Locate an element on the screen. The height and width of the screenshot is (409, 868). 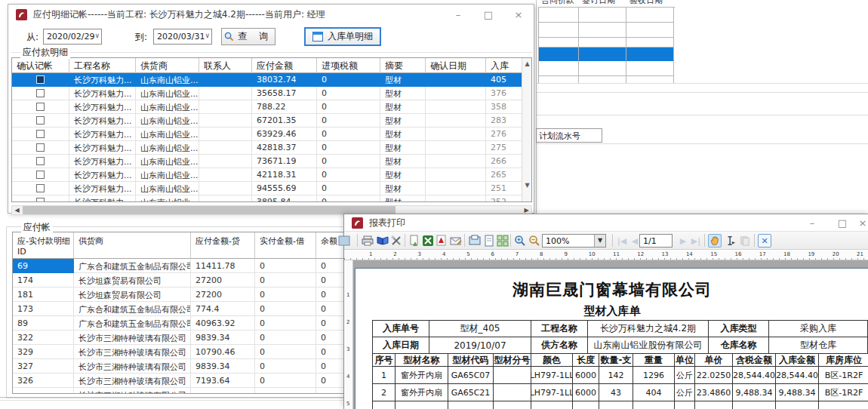
column-header: 摘要 is located at coordinates (403, 66).